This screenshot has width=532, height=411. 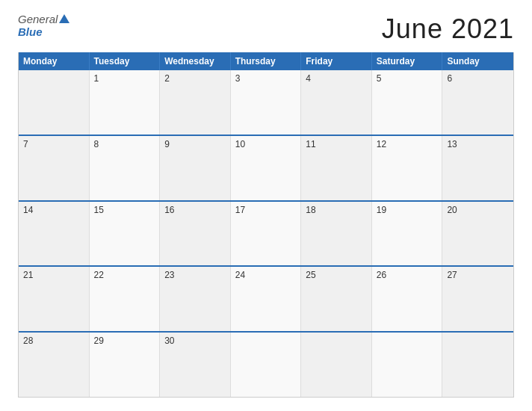 What do you see at coordinates (266, 102) in the screenshot?
I see `calendar-cell-week1-day4: 3` at bounding box center [266, 102].